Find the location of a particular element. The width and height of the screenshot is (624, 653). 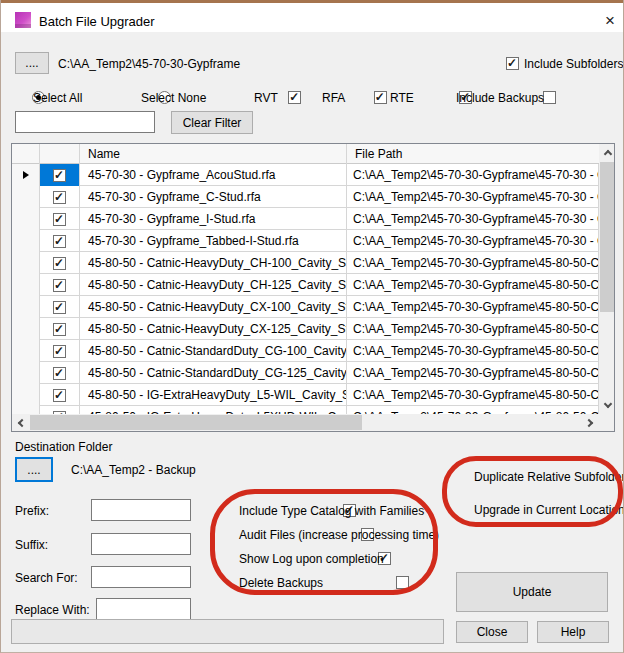

include-backups-label: Include Backups is located at coordinates (500, 98).